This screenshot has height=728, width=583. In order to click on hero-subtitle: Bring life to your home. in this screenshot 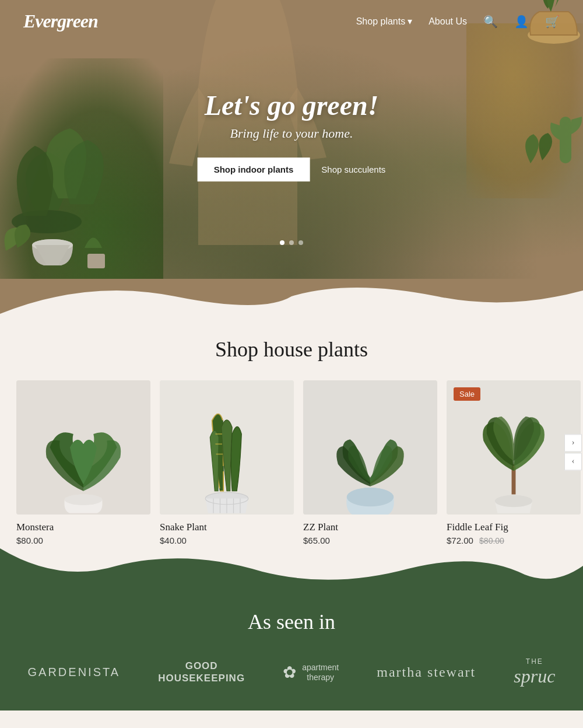, I will do `click(292, 134)`.